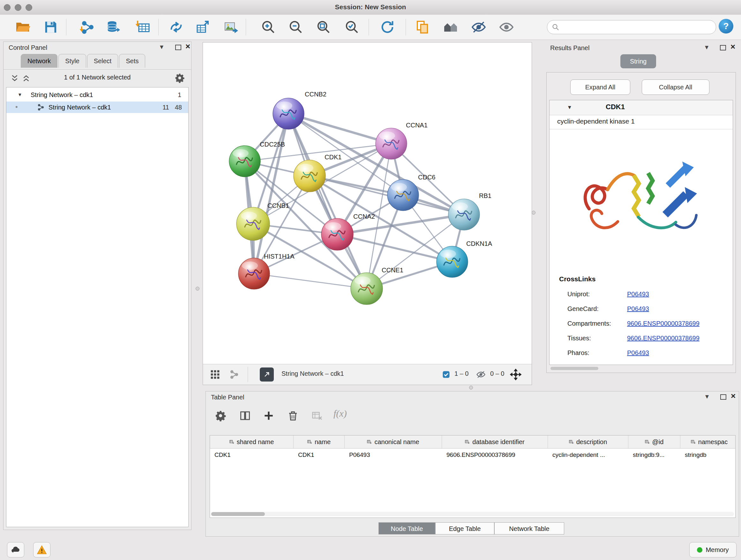 This screenshot has height=560, width=741. I want to click on table-cell: cyclin-dependent ..., so click(588, 455).